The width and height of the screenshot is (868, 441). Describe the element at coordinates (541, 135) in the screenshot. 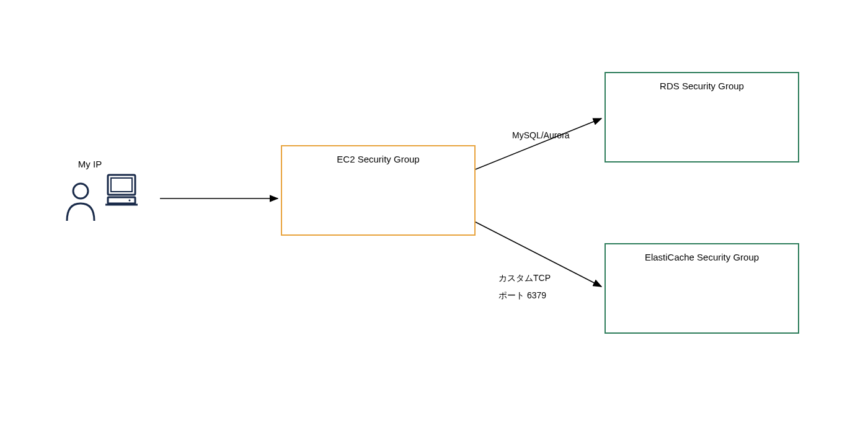

I see `edge-label-mysql: MySQL/Aurora` at that location.